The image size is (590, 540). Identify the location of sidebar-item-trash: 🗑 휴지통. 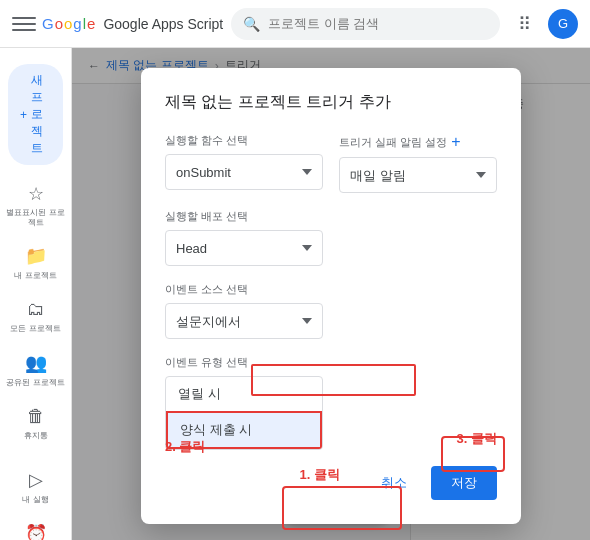
(36, 424).